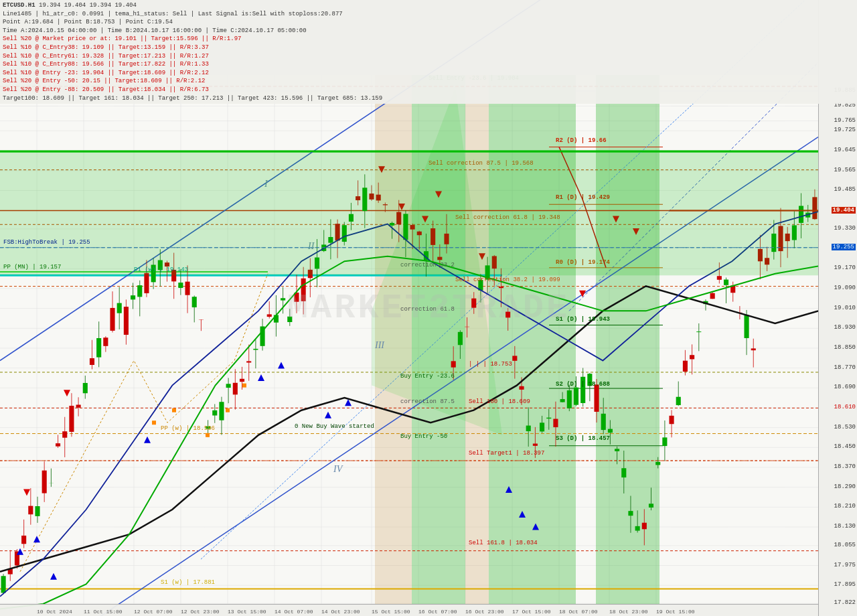 The image size is (857, 616). What do you see at coordinates (428, 5) in the screenshot?
I see `symbol-price: ETCUSD.H1 19.394 19.404 19.394 19.404` at bounding box center [428, 5].